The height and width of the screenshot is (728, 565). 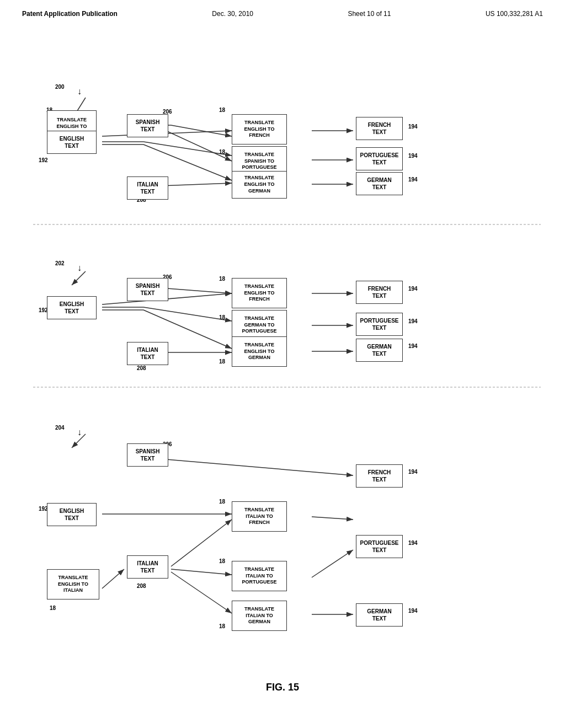 I want to click on label-204: 204, so click(x=60, y=428).